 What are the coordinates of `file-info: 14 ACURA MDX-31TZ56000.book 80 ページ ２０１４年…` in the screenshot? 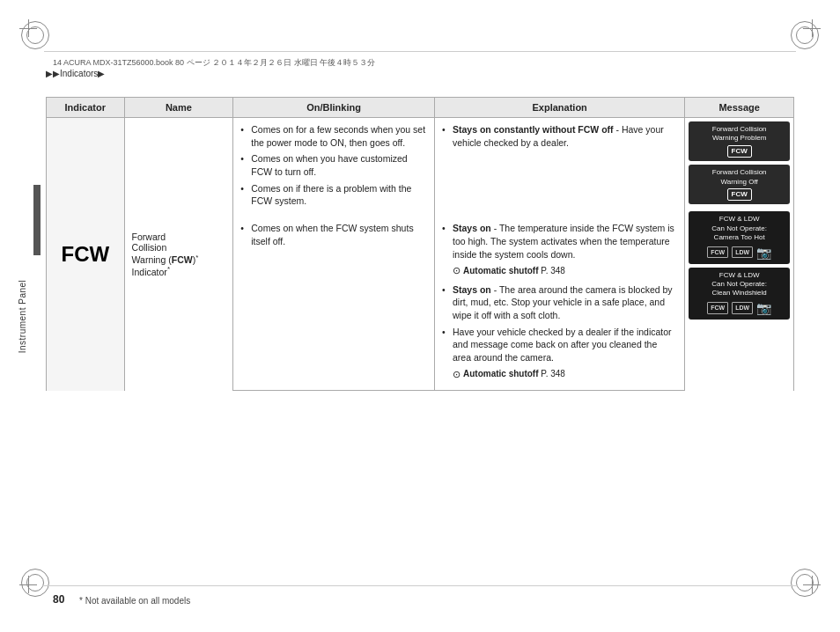 It's located at (214, 63).